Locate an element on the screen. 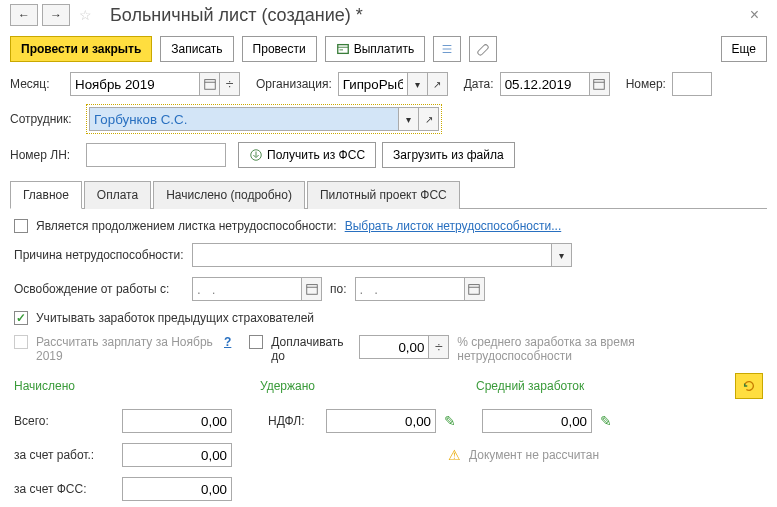 The width and height of the screenshot is (777, 507). date-input is located at coordinates (545, 84).